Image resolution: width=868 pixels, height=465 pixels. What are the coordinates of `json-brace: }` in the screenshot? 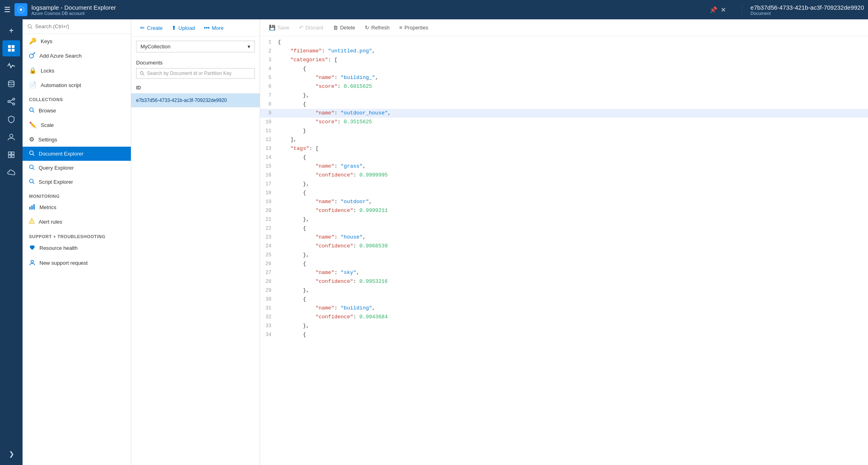 It's located at (304, 131).